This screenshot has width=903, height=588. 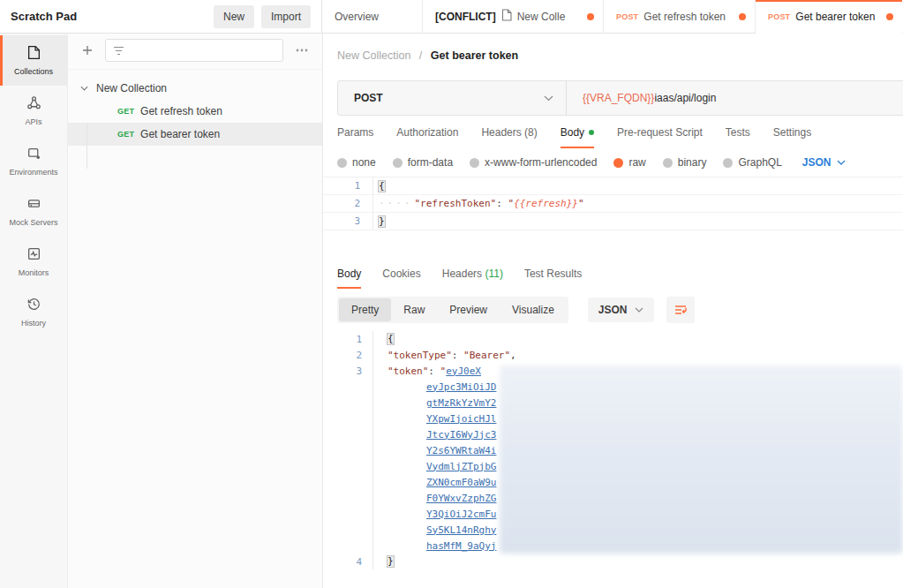 I want to click on tab-get-bearer-token: POST Get bearer token, so click(x=829, y=16).